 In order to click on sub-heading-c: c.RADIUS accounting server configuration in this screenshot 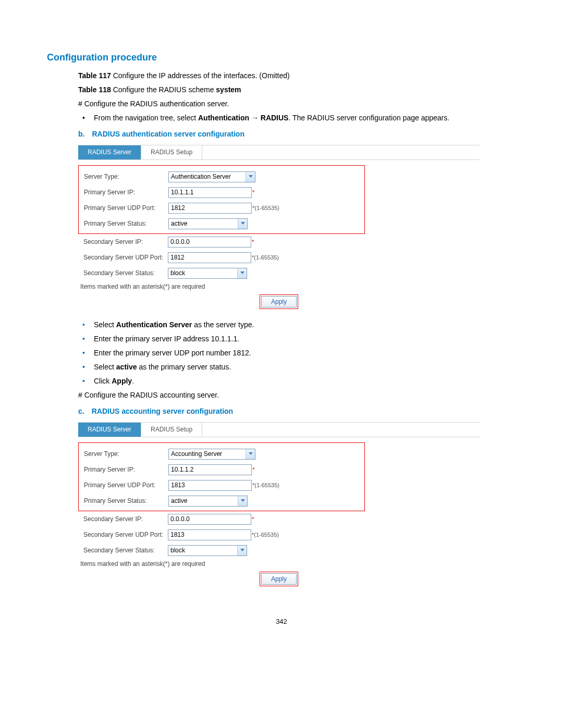, I will do `click(297, 412)`.